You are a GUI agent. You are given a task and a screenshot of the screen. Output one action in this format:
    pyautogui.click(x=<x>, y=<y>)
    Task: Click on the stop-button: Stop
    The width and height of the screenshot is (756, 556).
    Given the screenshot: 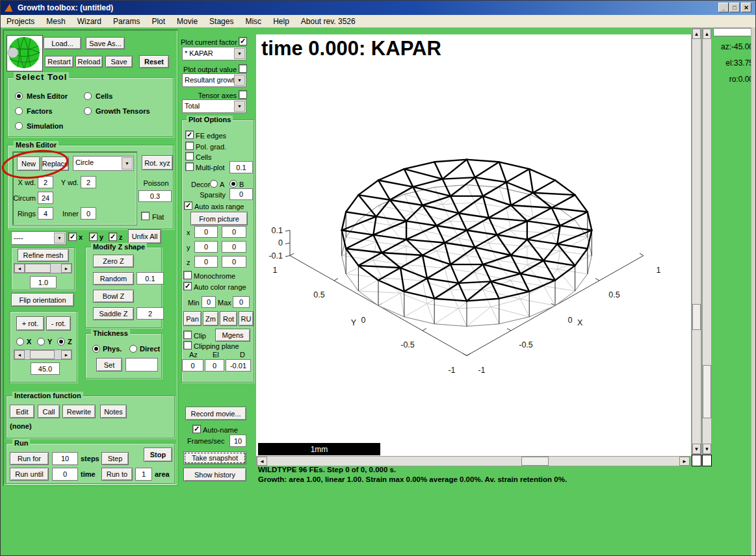 What is the action you would take?
    pyautogui.click(x=158, y=455)
    